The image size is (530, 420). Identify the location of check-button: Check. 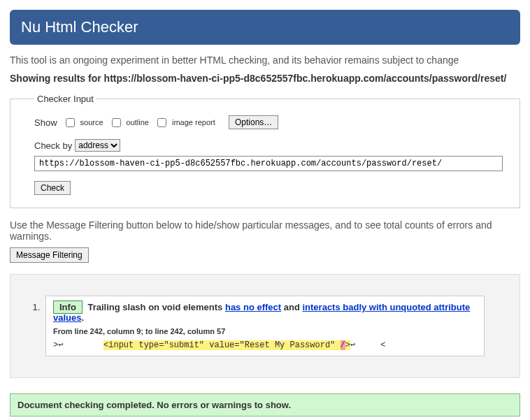
(52, 188).